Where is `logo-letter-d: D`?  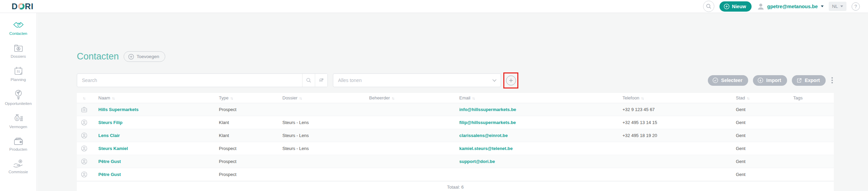
logo-letter-d: D is located at coordinates (15, 6).